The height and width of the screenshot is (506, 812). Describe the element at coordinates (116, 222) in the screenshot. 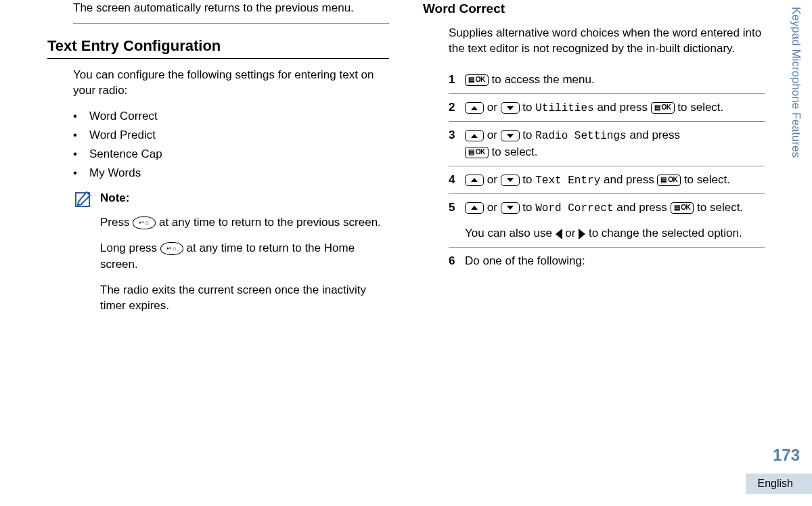

I see `text: Press` at that location.